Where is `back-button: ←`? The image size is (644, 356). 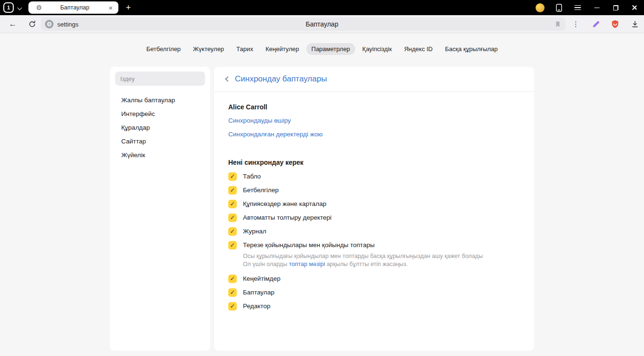
back-button: ← is located at coordinates (13, 24).